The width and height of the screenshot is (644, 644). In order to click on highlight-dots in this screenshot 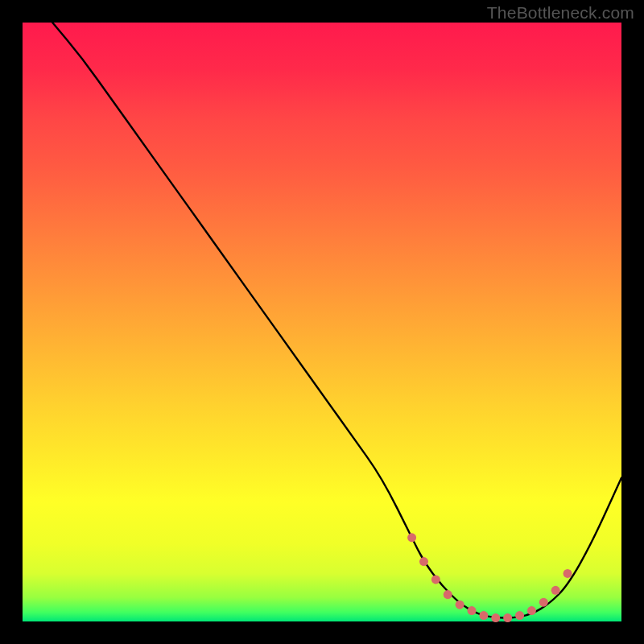, I will do `click(489, 578)`.